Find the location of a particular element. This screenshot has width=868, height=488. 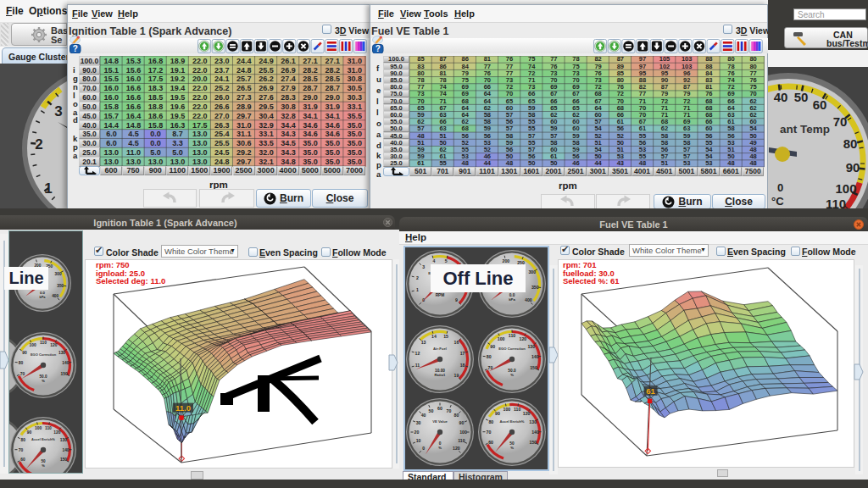

svg-text: 9 is located at coordinates (456, 300).